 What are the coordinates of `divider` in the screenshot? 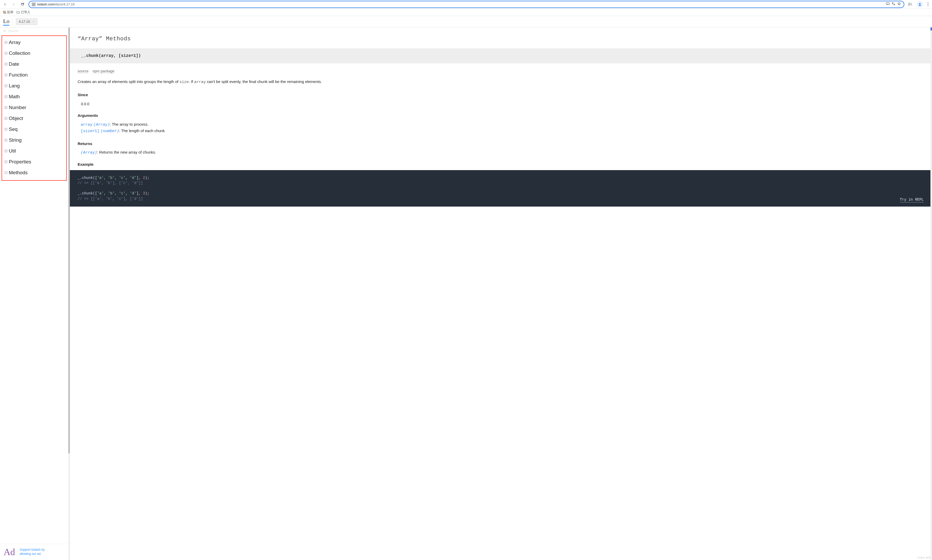 It's located at (13, 22).